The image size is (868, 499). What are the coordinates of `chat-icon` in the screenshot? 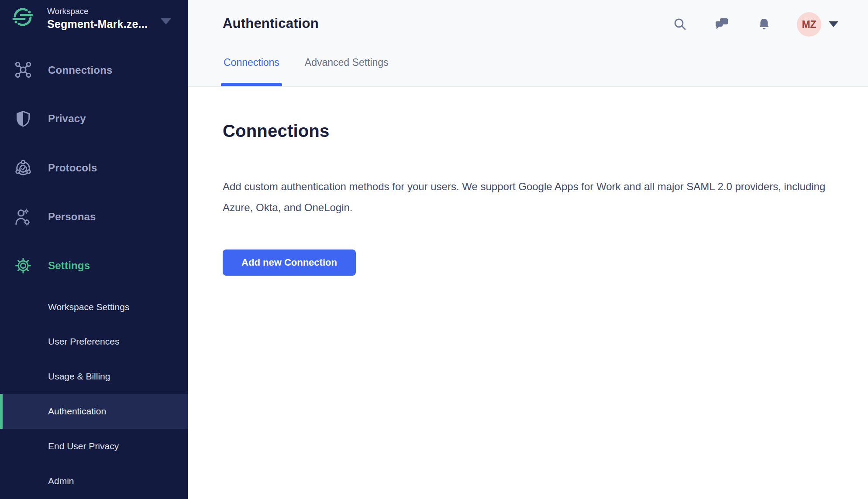 It's located at (722, 24).